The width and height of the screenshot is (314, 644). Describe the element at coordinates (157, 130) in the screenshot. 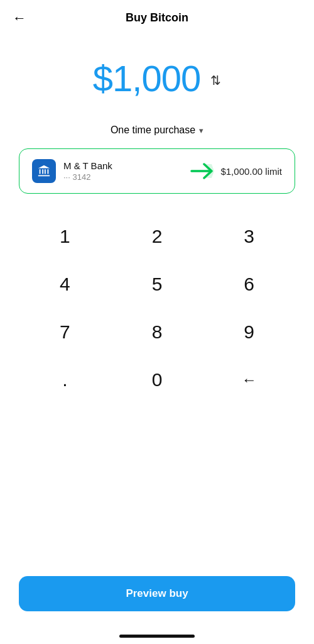

I see `purchase-type-selector: One time purchase ▾` at that location.